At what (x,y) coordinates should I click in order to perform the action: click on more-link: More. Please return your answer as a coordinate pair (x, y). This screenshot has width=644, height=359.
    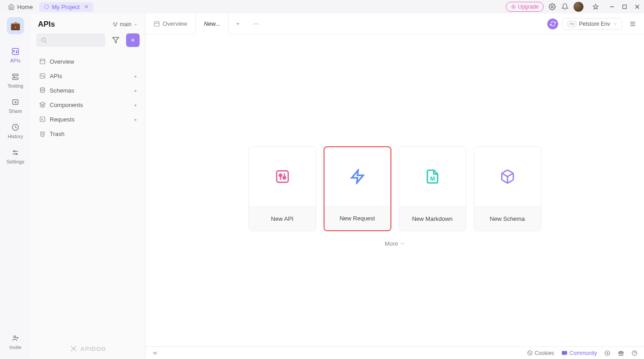
    Looking at the image, I should click on (395, 244).